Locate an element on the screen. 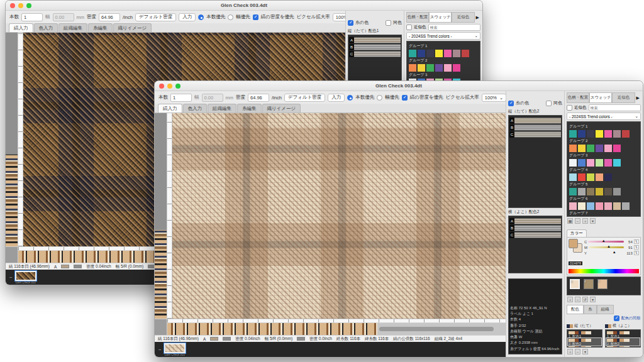 The image size is (644, 362). default-density-button: デフォルト密度 is located at coordinates (156, 18).